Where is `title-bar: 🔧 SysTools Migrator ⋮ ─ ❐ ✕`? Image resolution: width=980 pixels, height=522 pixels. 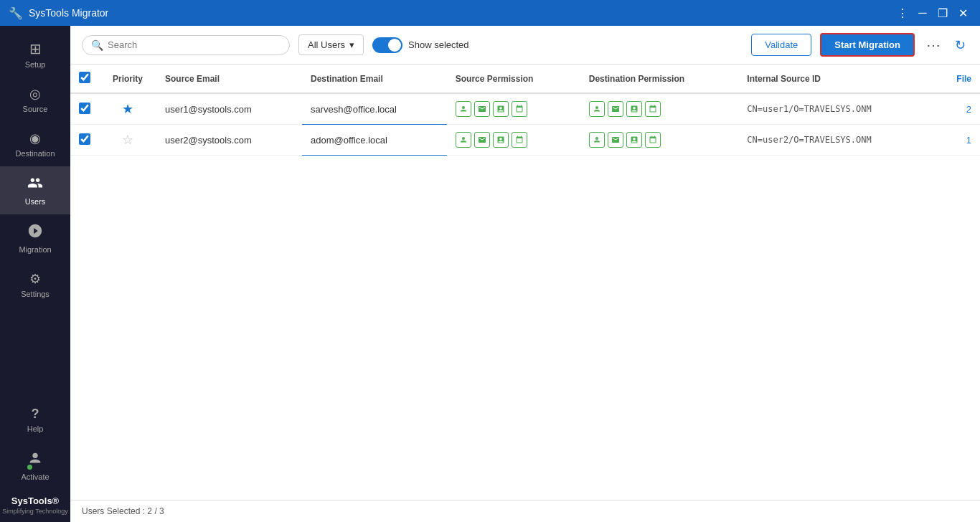 title-bar: 🔧 SysTools Migrator ⋮ ─ ❐ ✕ is located at coordinates (490, 13).